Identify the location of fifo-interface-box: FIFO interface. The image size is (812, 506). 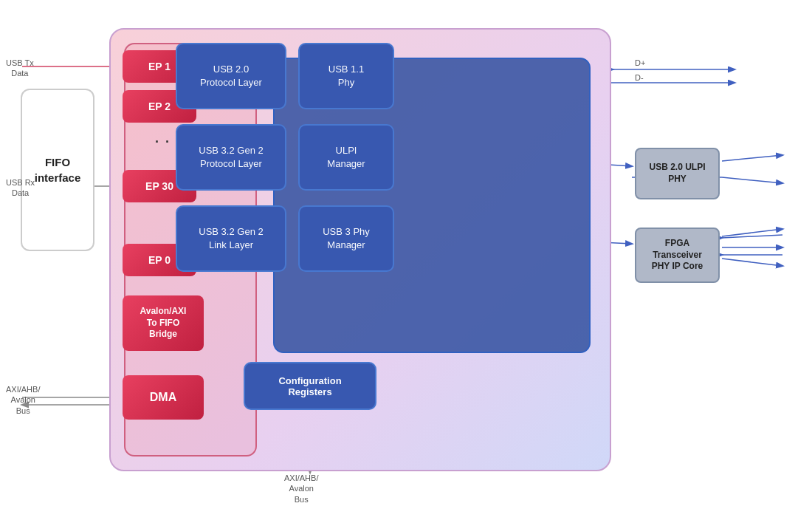
(58, 170).